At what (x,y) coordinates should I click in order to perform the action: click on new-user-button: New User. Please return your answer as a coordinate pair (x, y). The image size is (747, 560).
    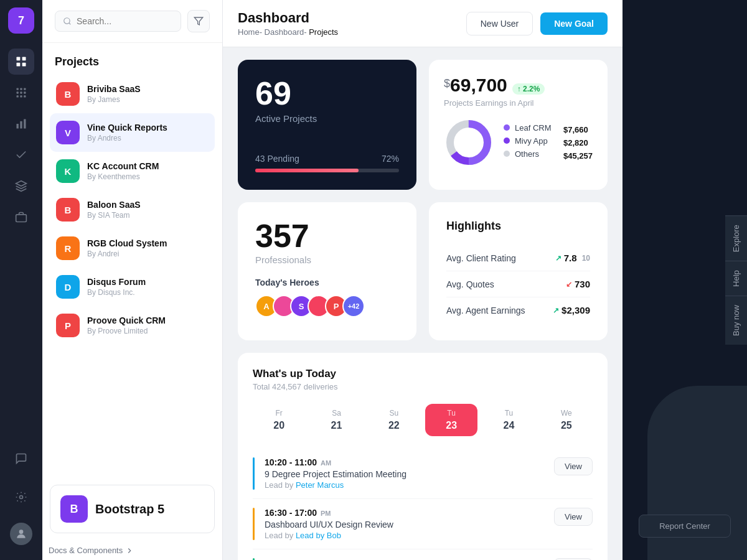
    Looking at the image, I should click on (499, 24).